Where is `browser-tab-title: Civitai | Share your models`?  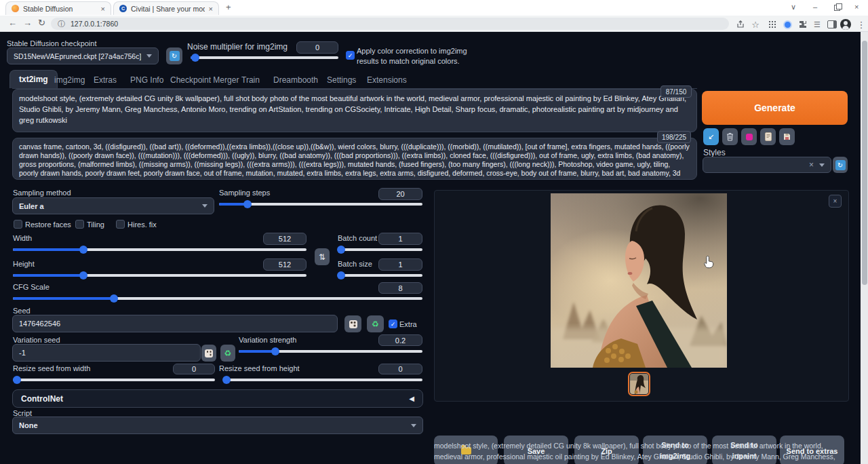
browser-tab-title: Civitai | Share your models is located at coordinates (168, 9).